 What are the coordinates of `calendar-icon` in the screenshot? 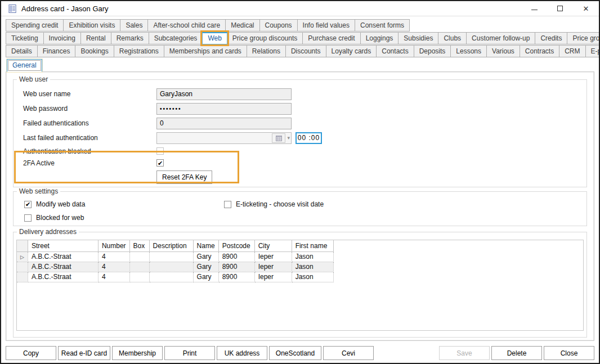 It's located at (279, 138).